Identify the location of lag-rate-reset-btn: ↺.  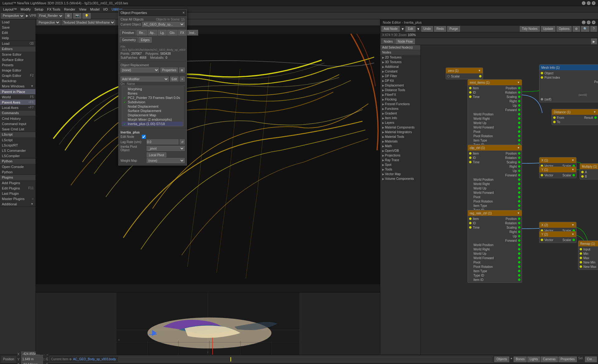
(182, 142).